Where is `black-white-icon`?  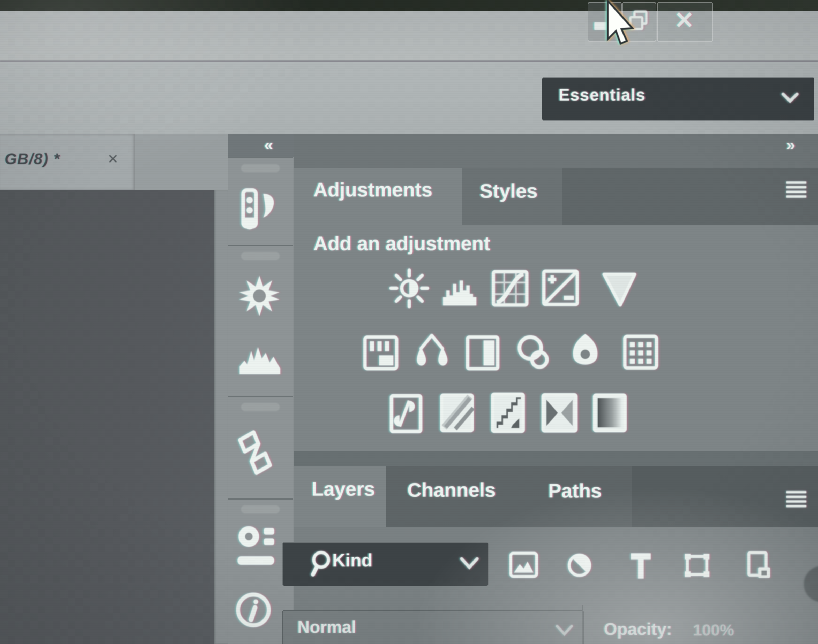
black-white-icon is located at coordinates (483, 353).